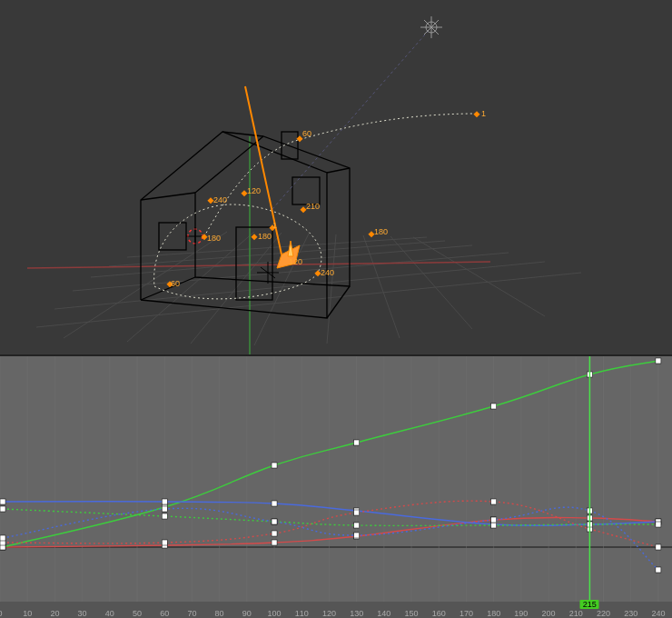 This screenshot has height=618, width=672. What do you see at coordinates (590, 604) in the screenshot?
I see `current-frame-badge: 215` at bounding box center [590, 604].